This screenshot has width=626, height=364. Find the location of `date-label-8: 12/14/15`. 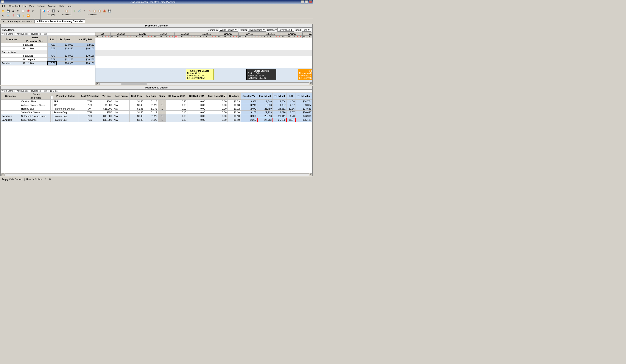

date-label-8: 12/14/15 is located at coordinates (271, 34).